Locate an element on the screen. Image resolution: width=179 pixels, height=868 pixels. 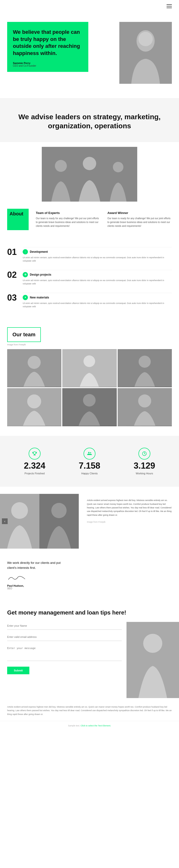
slider-text: Article evident arrived express highest … is located at coordinates (130, 521).